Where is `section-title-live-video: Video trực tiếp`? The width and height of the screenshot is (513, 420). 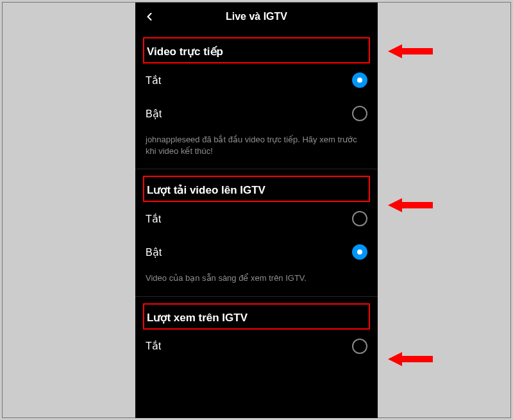 section-title-live-video: Video trực tiếp is located at coordinates (256, 51).